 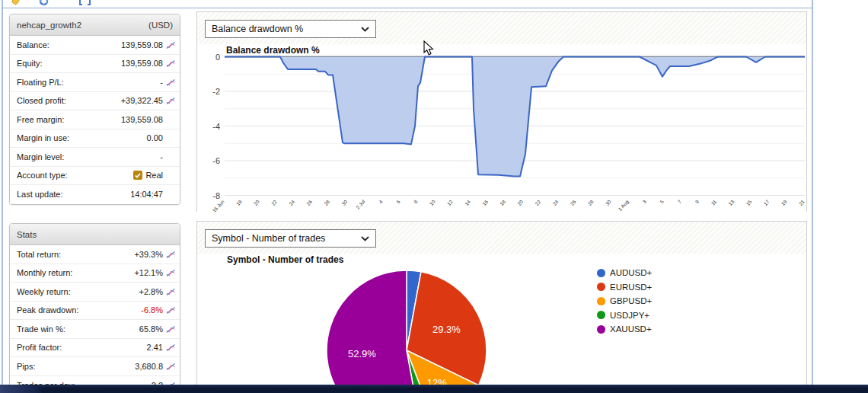 I want to click on table-row: Weekly return:+2.8%, so click(x=94, y=292).